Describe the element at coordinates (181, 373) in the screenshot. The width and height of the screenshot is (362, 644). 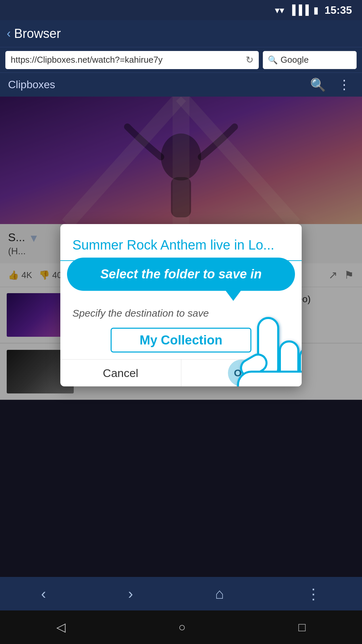
I see `dialog-actions: Cancel OK` at that location.